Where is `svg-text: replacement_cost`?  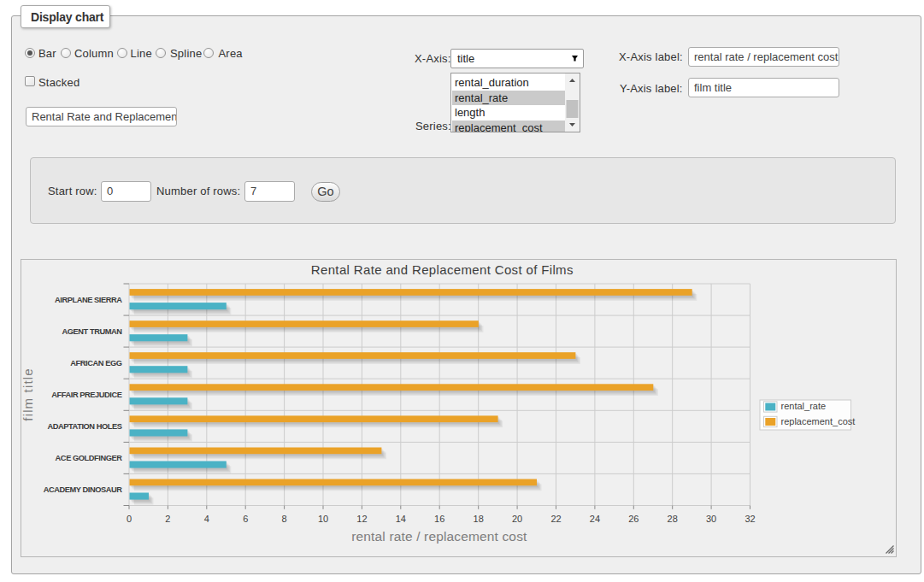
svg-text: replacement_cost is located at coordinates (819, 421).